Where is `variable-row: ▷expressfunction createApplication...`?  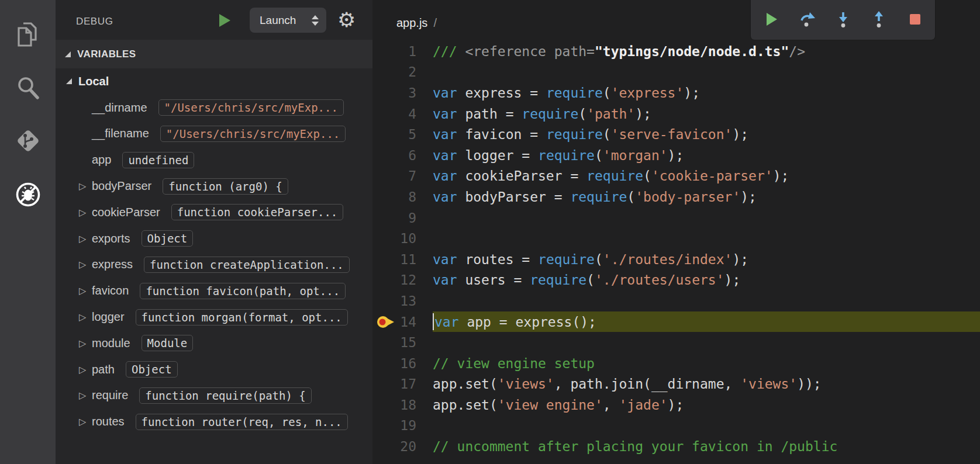
variable-row: ▷expressfunction createApplication... is located at coordinates (214, 265).